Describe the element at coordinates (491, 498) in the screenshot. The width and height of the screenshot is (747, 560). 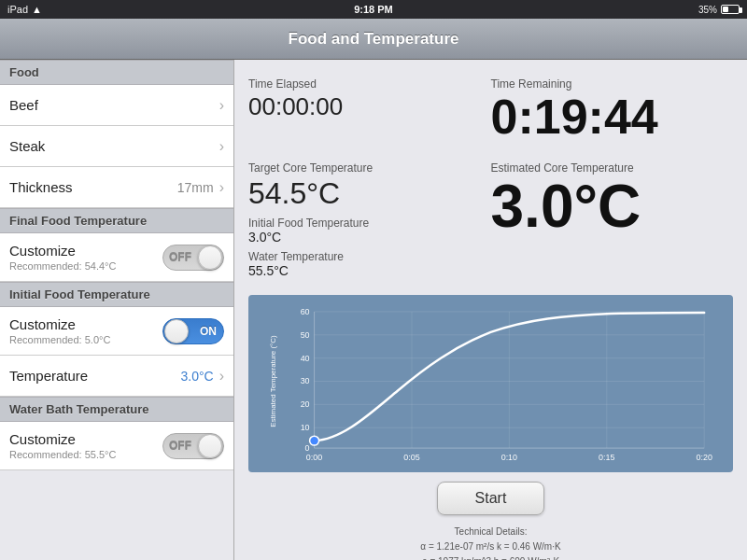
I see `start-button: Start` at that location.